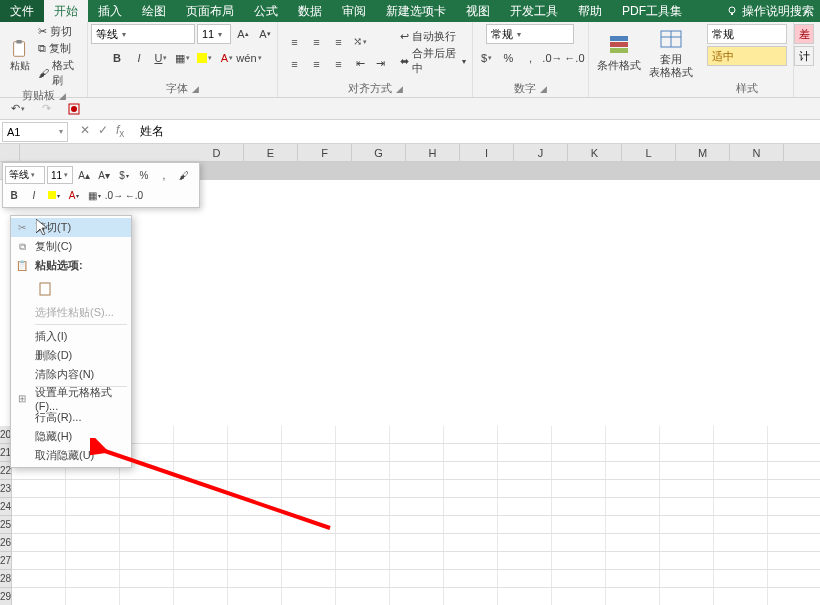 Image resolution: width=820 pixels, height=605 pixels. Describe the element at coordinates (410, 543) in the screenshot. I see `table-row: 26` at that location.